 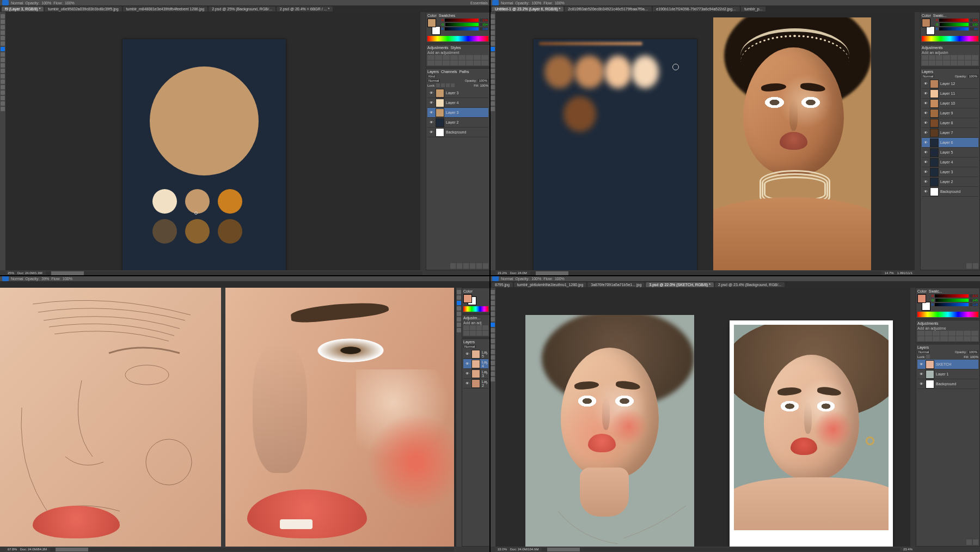 What do you see at coordinates (83, 9) in the screenshot?
I see `document-tab: tumblr_o6e95832a039c83b3bd8c39f5.jpg` at bounding box center [83, 9].